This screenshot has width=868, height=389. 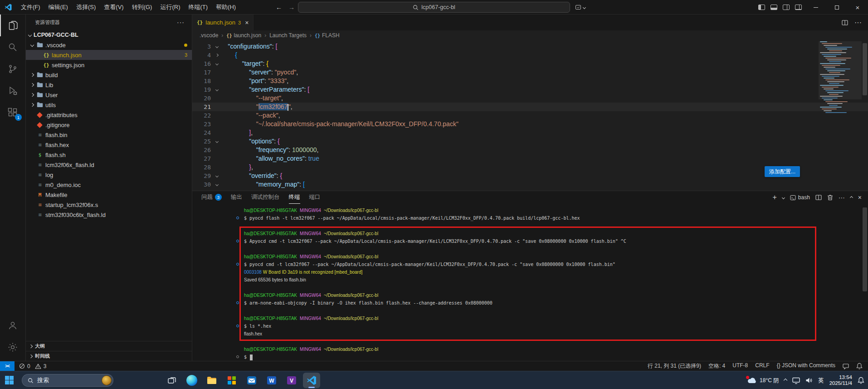 What do you see at coordinates (86, 7) in the screenshot?
I see `menu-selection: 选择(S)` at bounding box center [86, 7].